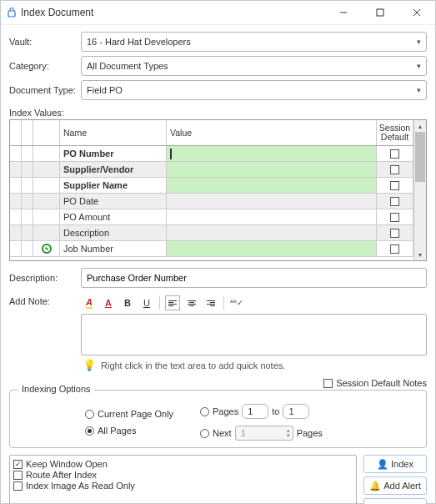 Image resolution: width=436 pixels, height=504 pixels. Describe the element at coordinates (113, 202) in the screenshot. I see `row-name: PO Date` at that location.